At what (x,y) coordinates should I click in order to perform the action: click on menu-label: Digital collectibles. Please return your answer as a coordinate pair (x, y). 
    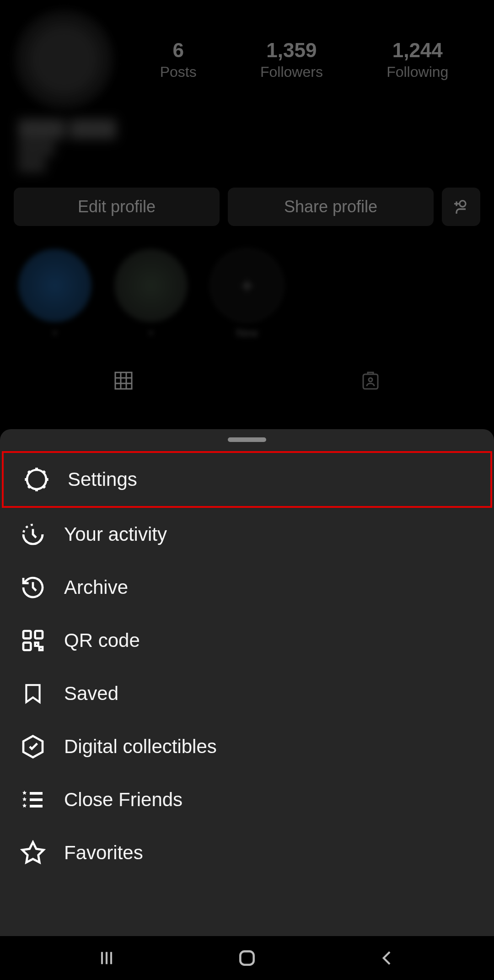
    Looking at the image, I should click on (140, 747).